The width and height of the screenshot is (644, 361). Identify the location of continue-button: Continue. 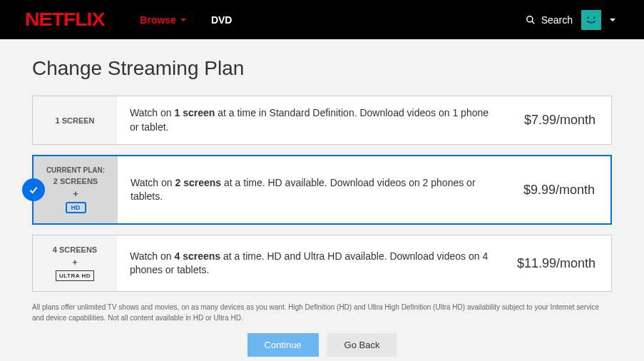
(283, 345).